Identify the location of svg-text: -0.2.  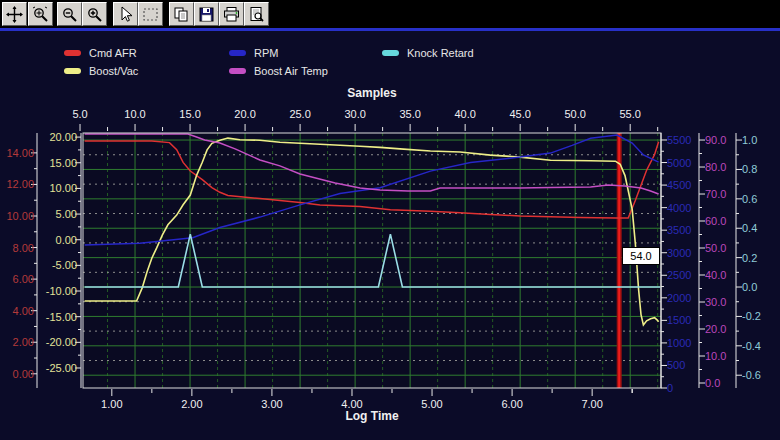
(752, 316).